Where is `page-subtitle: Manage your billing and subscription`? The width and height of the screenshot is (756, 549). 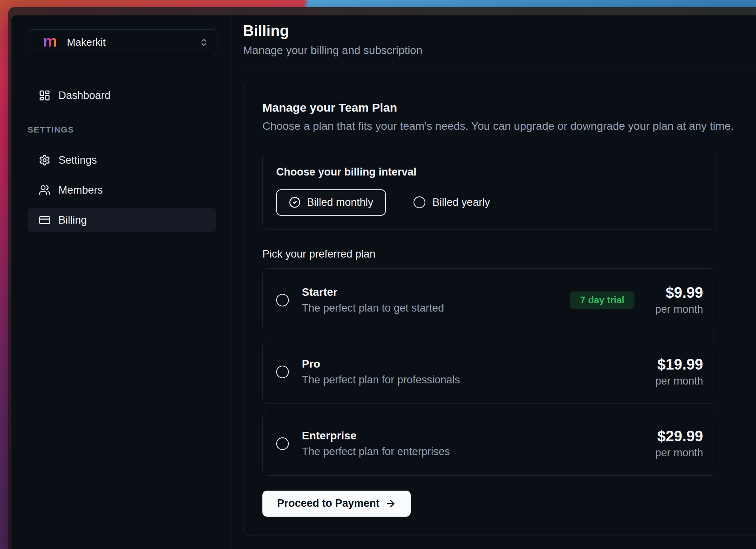 page-subtitle: Manage your billing and subscription is located at coordinates (500, 50).